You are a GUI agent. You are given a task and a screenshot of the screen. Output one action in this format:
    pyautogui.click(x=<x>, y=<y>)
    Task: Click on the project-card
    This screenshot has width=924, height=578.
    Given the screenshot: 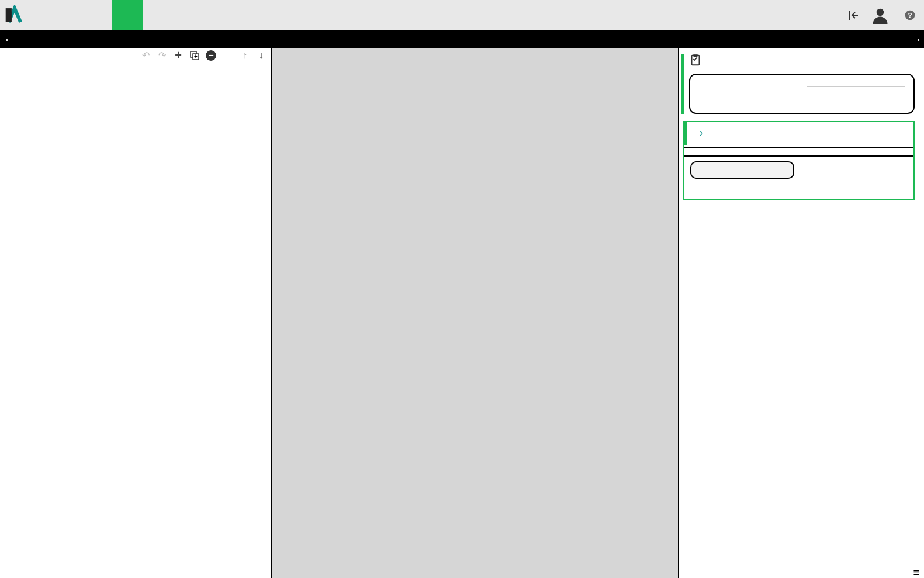 What is the action you would take?
    pyautogui.click(x=802, y=94)
    